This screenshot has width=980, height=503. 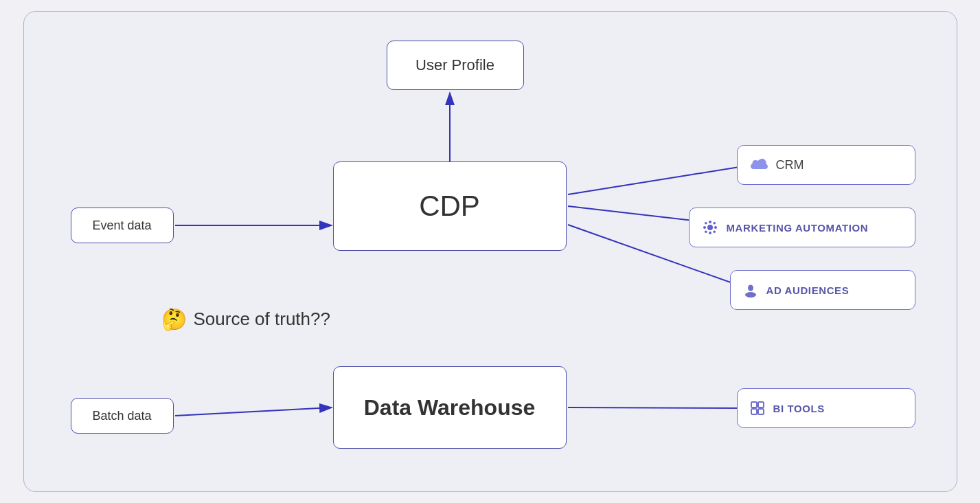 What do you see at coordinates (450, 408) in the screenshot?
I see `data-warehouse-label: Data Warehouse` at bounding box center [450, 408].